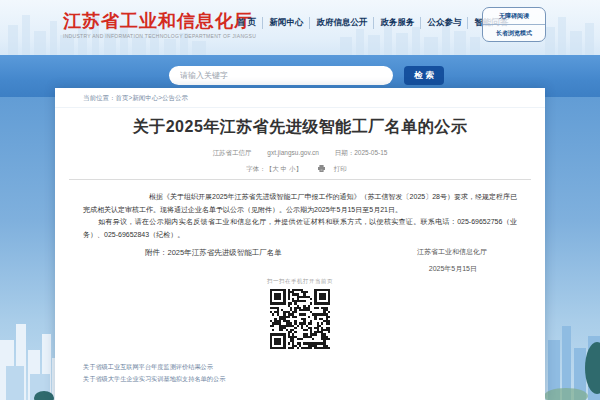 The image size is (600, 400). What do you see at coordinates (286, 23) in the screenshot?
I see `nav-news: 新闻中心` at bounding box center [286, 23].